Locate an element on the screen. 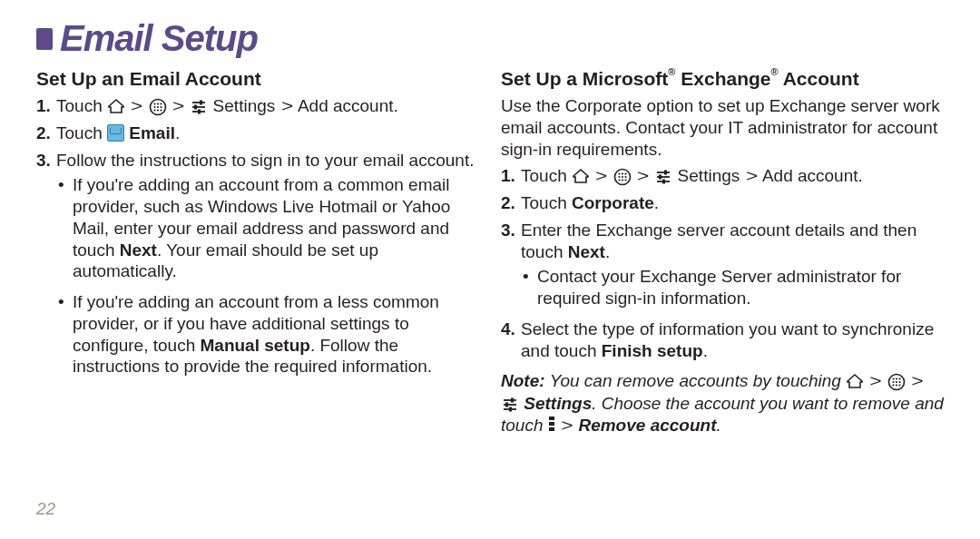 The image size is (980, 539). right-step-1: 1. Touch > > Settings > Add account. is located at coordinates (722, 176).